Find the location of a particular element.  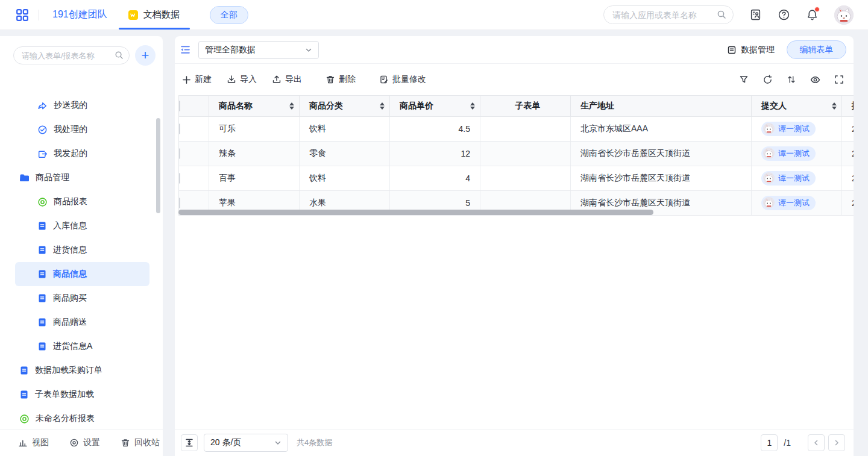

batch-edit-label: 批量修改 is located at coordinates (409, 80).